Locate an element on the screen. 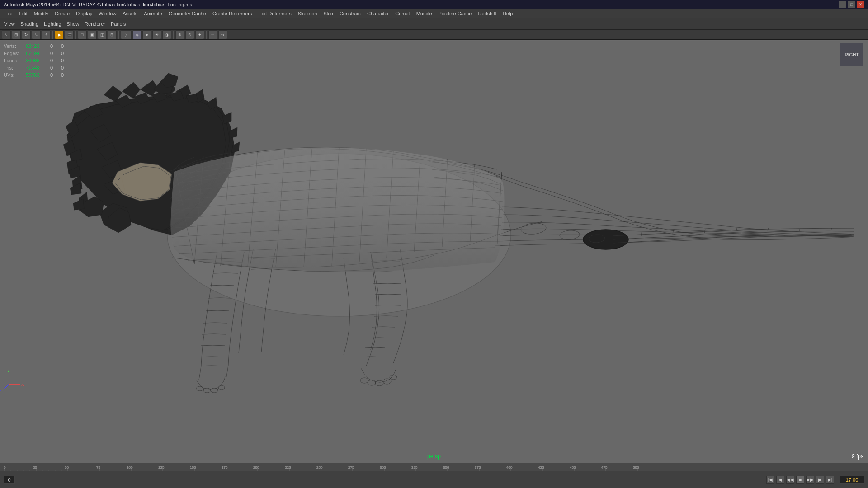 The height and width of the screenshot is (488, 868). tb-light2: ◑ is located at coordinates (167, 35).